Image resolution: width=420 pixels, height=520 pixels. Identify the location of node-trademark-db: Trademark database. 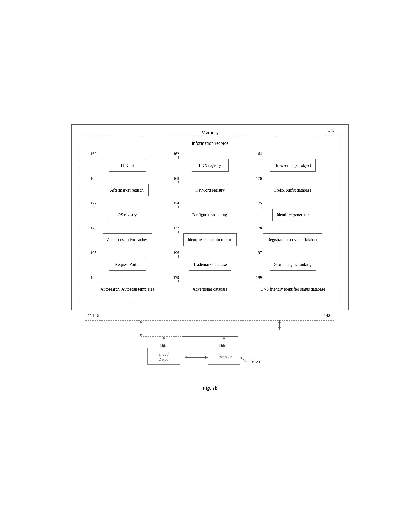
(210, 264).